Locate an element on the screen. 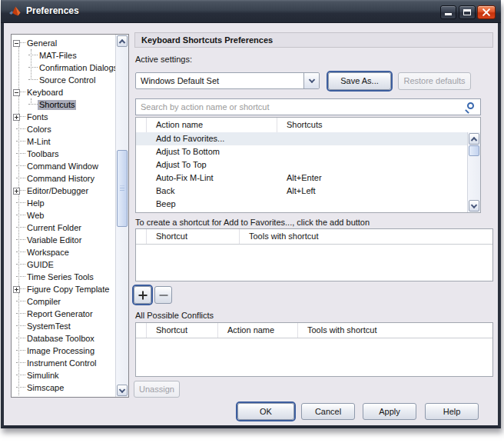 The image size is (504, 443). actions-table-header: Action nameShortcuts is located at coordinates (308, 125).